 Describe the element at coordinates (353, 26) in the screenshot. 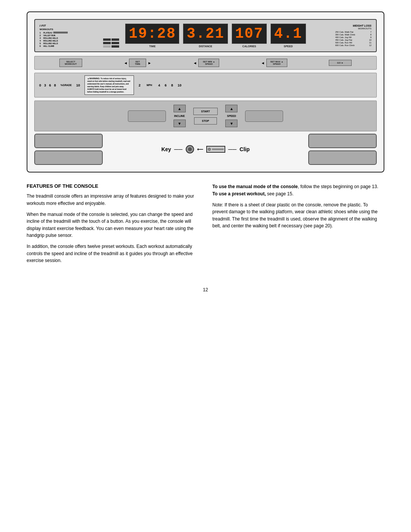

I see `weight-loss-title: WEIGHT LOSS` at that location.